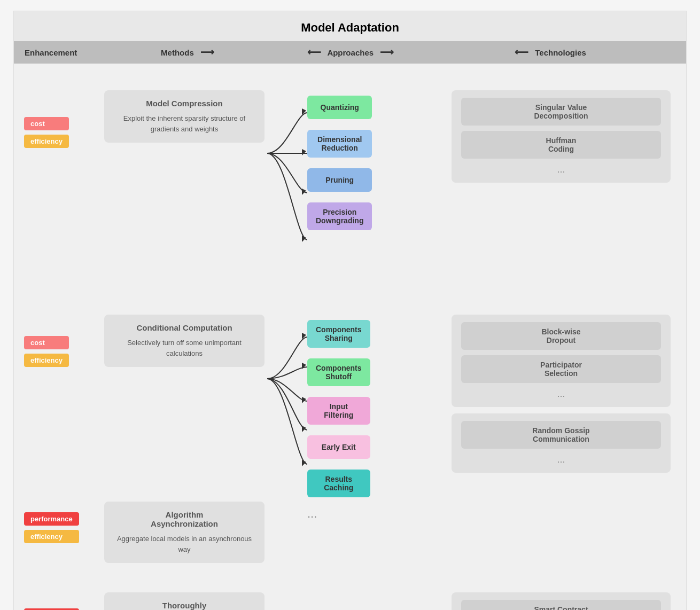 This screenshot has height=610, width=700. I want to click on header-approaches: ⟵ Approaches ⟶, so click(351, 52).